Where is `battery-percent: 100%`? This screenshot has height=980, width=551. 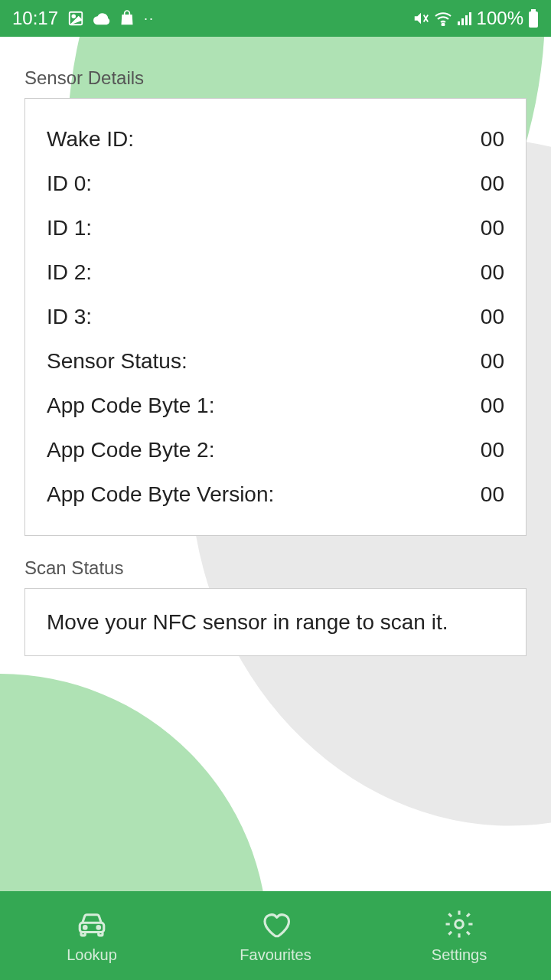 battery-percent: 100% is located at coordinates (500, 18).